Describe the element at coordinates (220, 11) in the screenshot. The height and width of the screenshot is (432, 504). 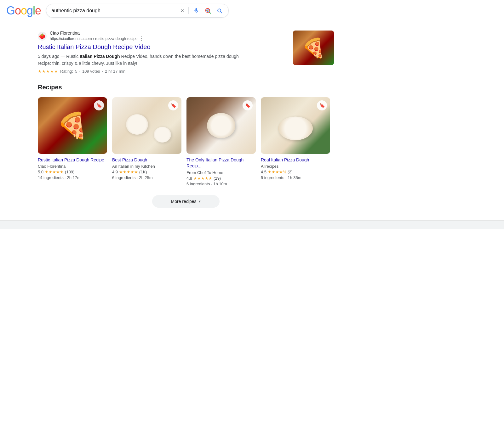
I see `search-icon` at that location.